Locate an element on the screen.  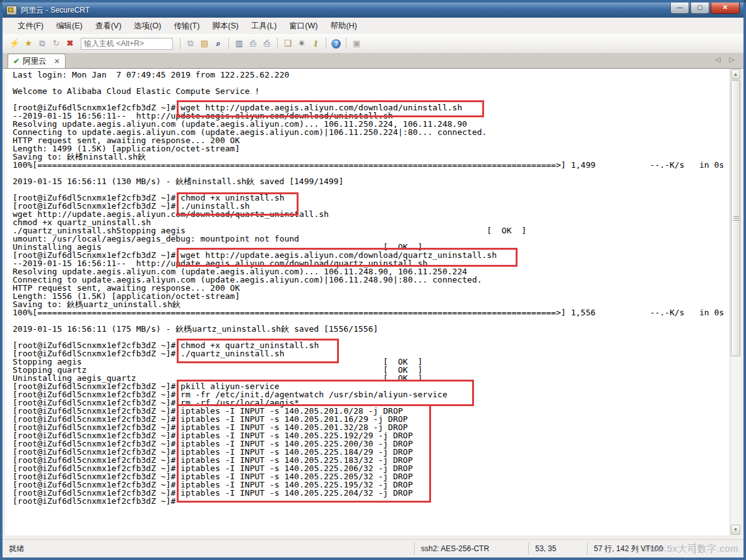
scrollbar-thumb is located at coordinates (736, 218).